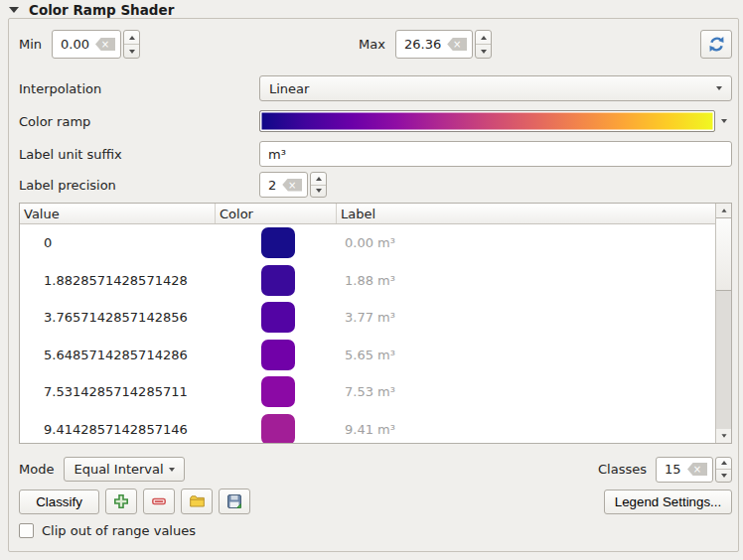  Describe the element at coordinates (375, 154) in the screenshot. I see `label-unit-suffix-row: Label unit suffix m³` at that location.